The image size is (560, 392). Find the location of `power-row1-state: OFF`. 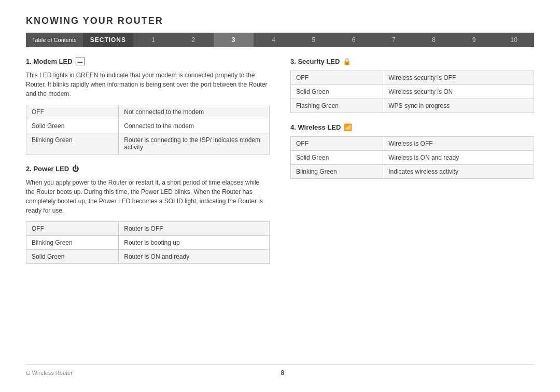

power-row1-state: OFF is located at coordinates (73, 229).